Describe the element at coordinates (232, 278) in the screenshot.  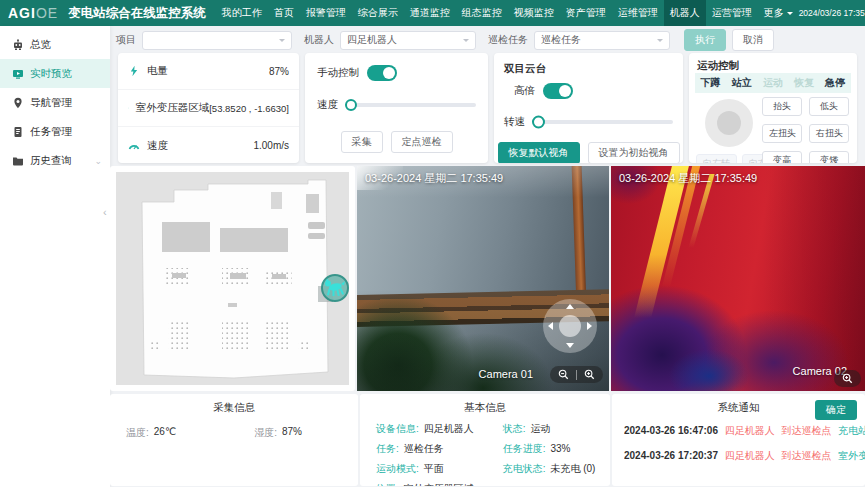
I see `lidar-map` at that location.